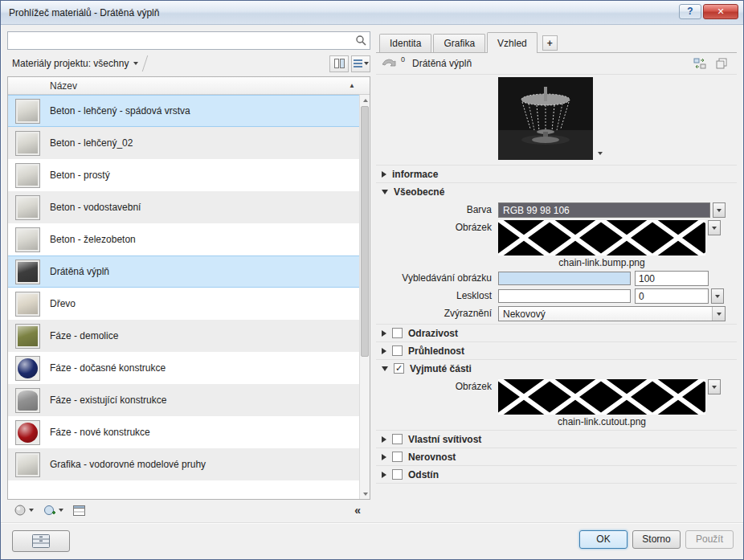  I want to click on material-row: Dřevo, so click(183, 304).